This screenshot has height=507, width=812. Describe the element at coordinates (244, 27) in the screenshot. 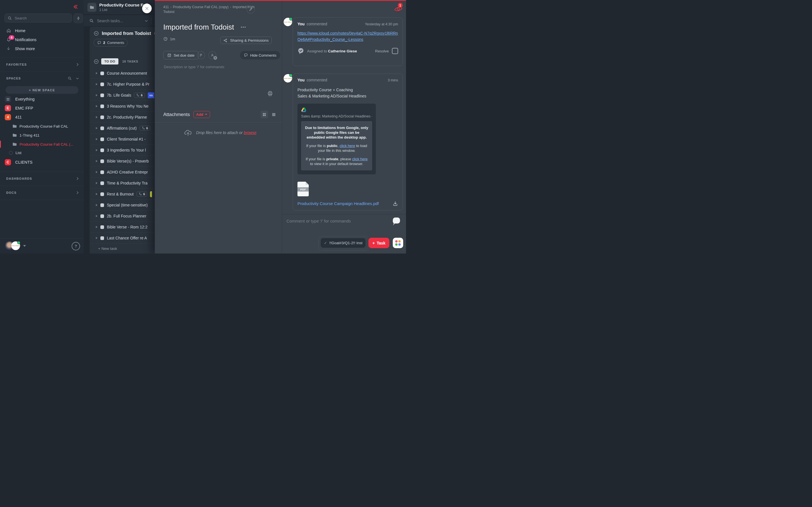

I see `task-menu-icon: •••` at that location.